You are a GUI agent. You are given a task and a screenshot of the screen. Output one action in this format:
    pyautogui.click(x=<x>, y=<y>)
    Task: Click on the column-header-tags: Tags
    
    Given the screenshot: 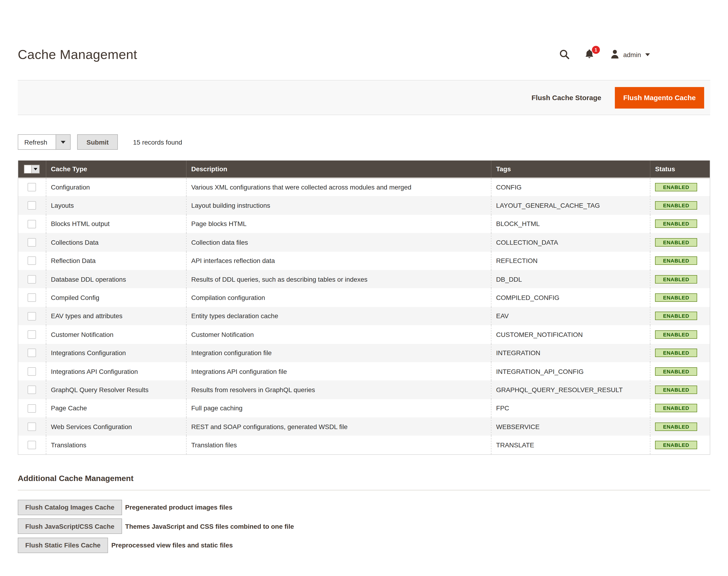 What is the action you would take?
    pyautogui.click(x=571, y=169)
    